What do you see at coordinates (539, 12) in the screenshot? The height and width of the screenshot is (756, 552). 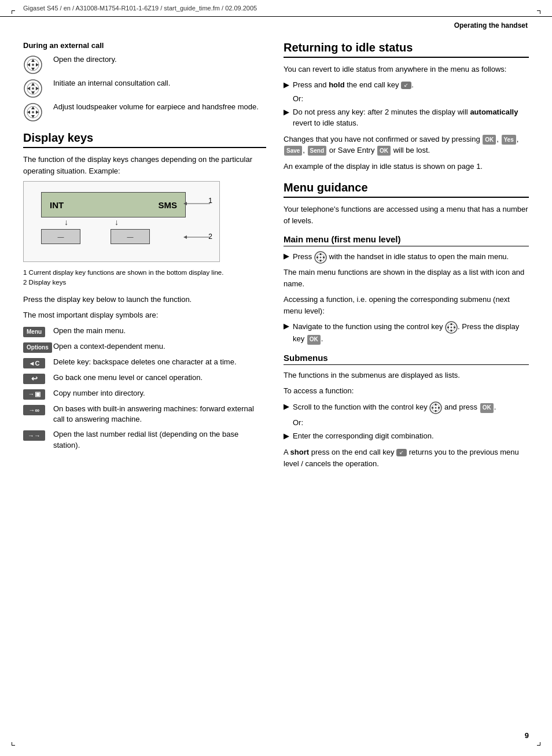 I see `corner-mark-tr` at bounding box center [539, 12].